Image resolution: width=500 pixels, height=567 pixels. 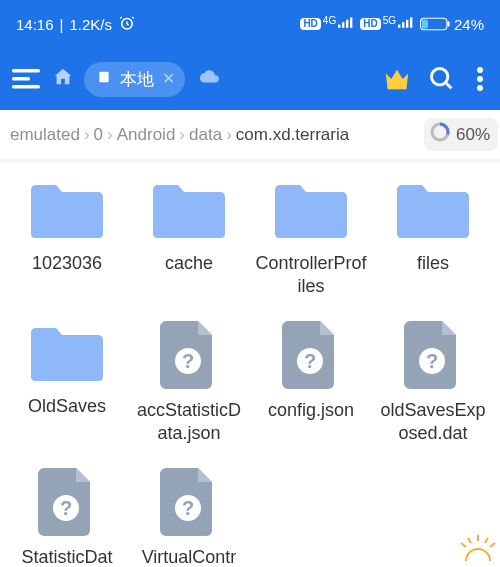 What do you see at coordinates (189, 382) in the screenshot?
I see `file-item: ?accStatisticData.json` at bounding box center [189, 382].